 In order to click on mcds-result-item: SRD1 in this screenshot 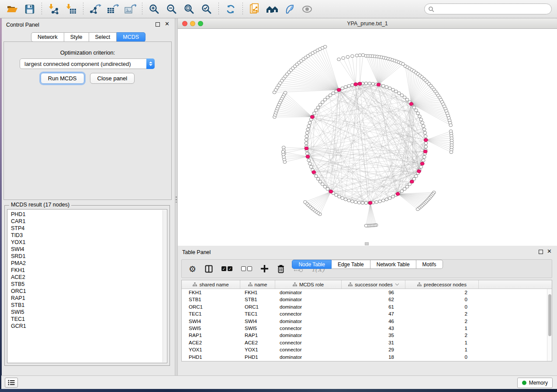, I will do `click(89, 256)`.